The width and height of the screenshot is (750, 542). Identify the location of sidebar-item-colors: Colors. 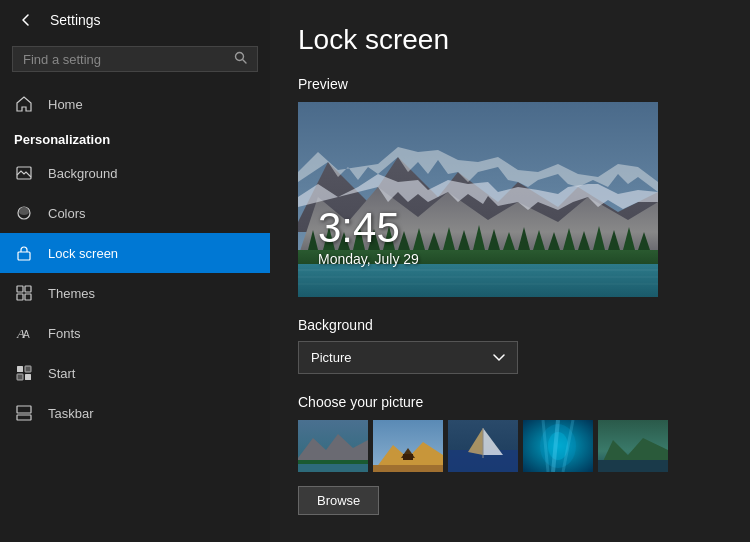
(135, 213).